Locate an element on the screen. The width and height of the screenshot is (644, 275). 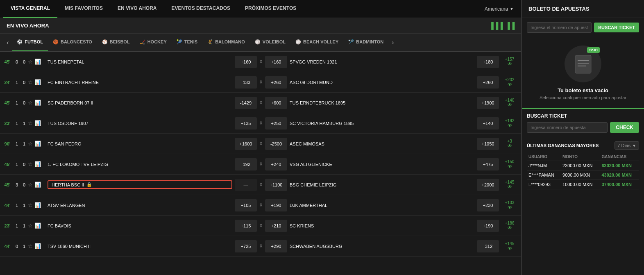
odd2-button: +180 is located at coordinates (488, 62).